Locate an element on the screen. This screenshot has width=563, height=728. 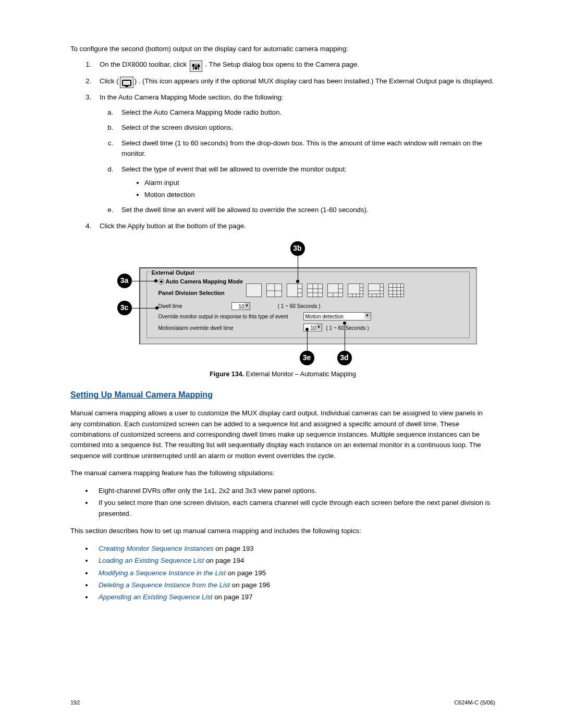
panel-1p7-icon is located at coordinates (356, 290).